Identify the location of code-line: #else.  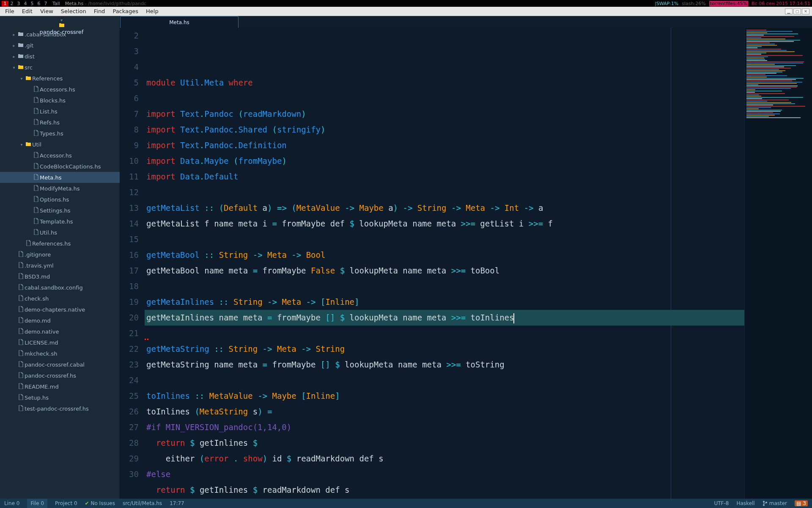
(444, 474).